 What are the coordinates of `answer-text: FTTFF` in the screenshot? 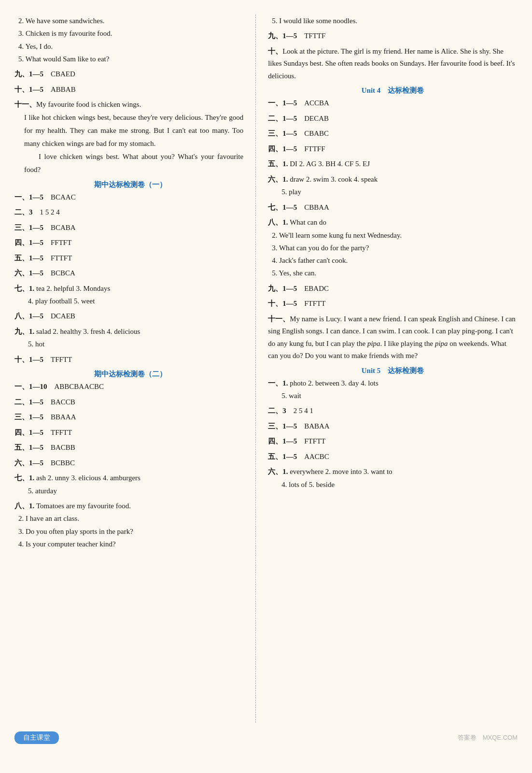 It's located at (315, 149).